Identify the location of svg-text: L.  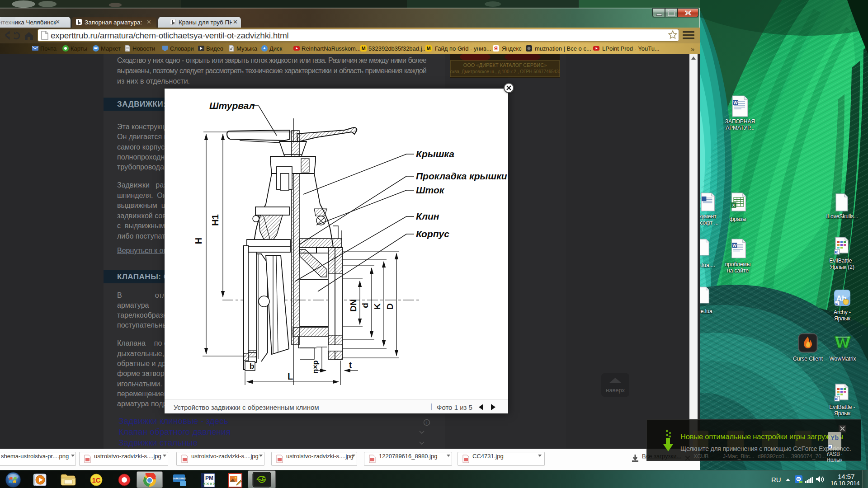
(290, 376).